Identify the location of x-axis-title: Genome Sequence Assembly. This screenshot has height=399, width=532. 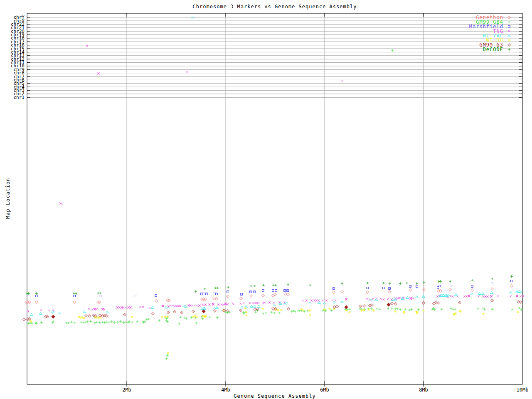
(275, 396).